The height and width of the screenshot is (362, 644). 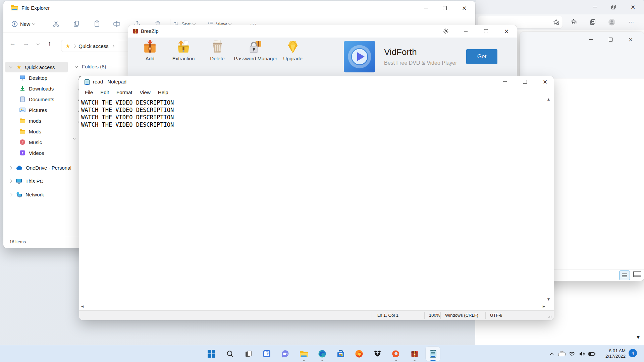 What do you see at coordinates (230, 354) in the screenshot?
I see `search-button` at bounding box center [230, 354].